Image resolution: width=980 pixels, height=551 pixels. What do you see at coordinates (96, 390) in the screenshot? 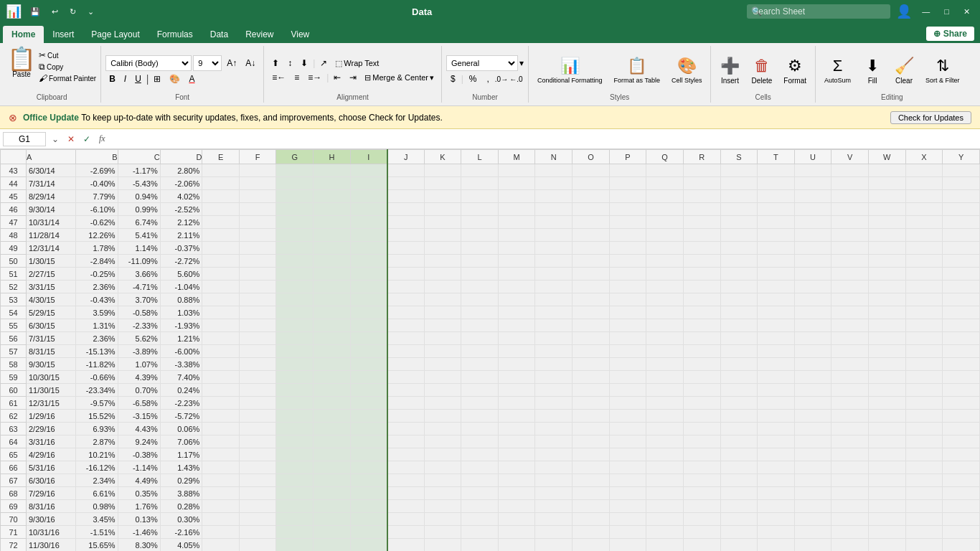
I see `cell-b: -23.34%` at bounding box center [96, 390].